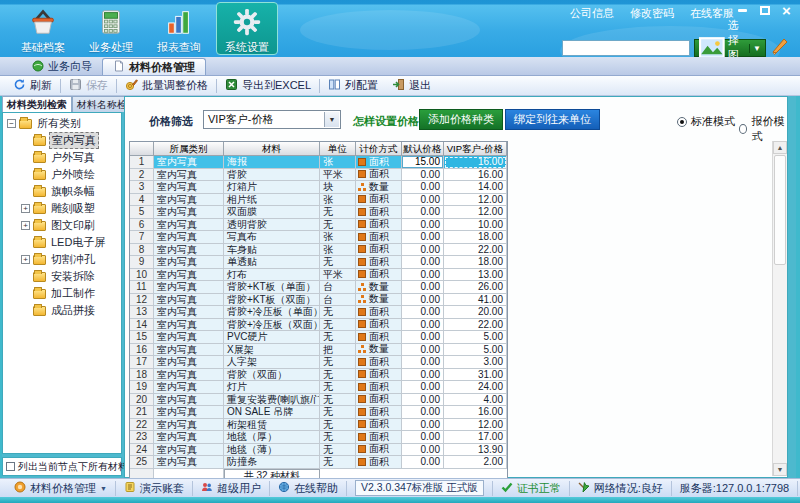 This screenshot has width=800, height=503. I want to click on cell-vip-price: 4.00, so click(476, 400).